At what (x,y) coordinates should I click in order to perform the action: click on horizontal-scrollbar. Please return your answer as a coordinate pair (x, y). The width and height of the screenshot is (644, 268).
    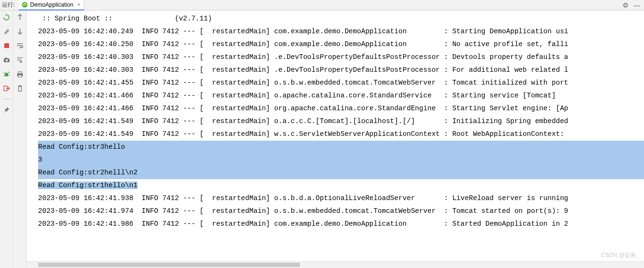
    Looking at the image, I should click on (335, 265).